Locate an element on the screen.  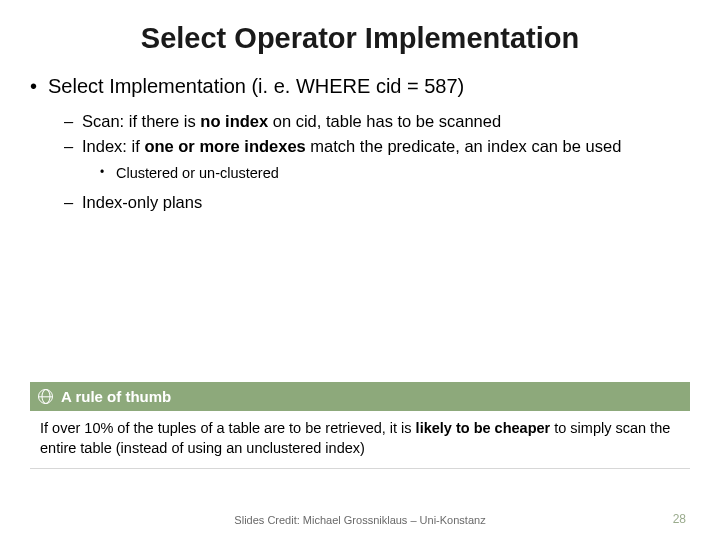
page-number: 28 is located at coordinates (680, 519).